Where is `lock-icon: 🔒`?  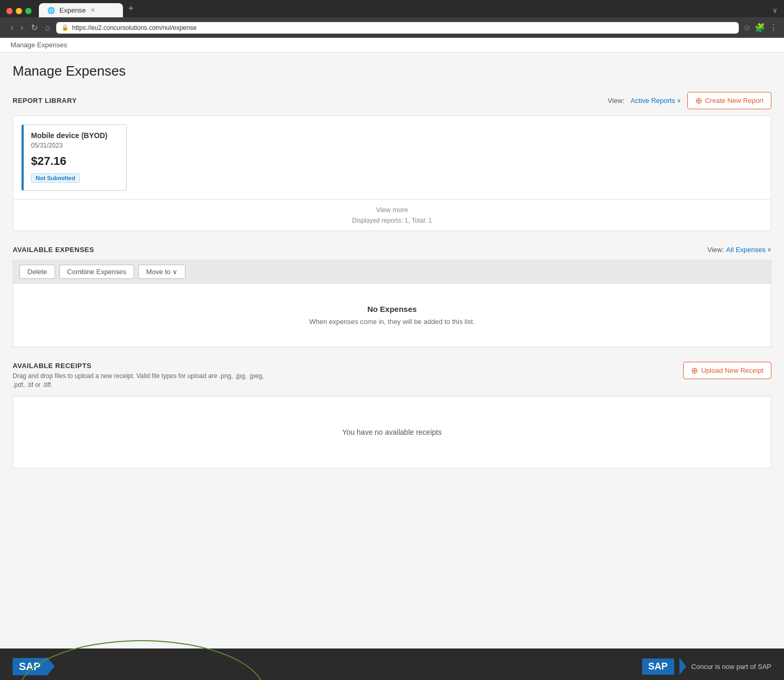 lock-icon: 🔒 is located at coordinates (65, 27).